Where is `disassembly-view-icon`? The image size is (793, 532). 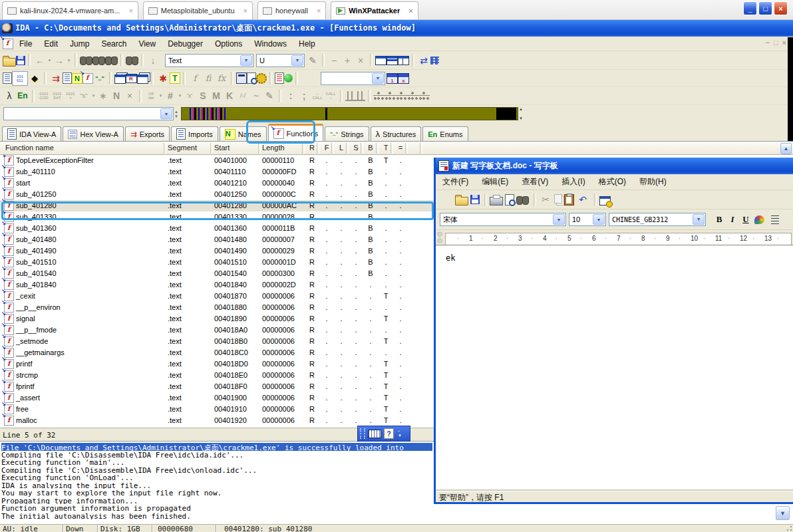 disassembly-view-icon is located at coordinates (7, 78).